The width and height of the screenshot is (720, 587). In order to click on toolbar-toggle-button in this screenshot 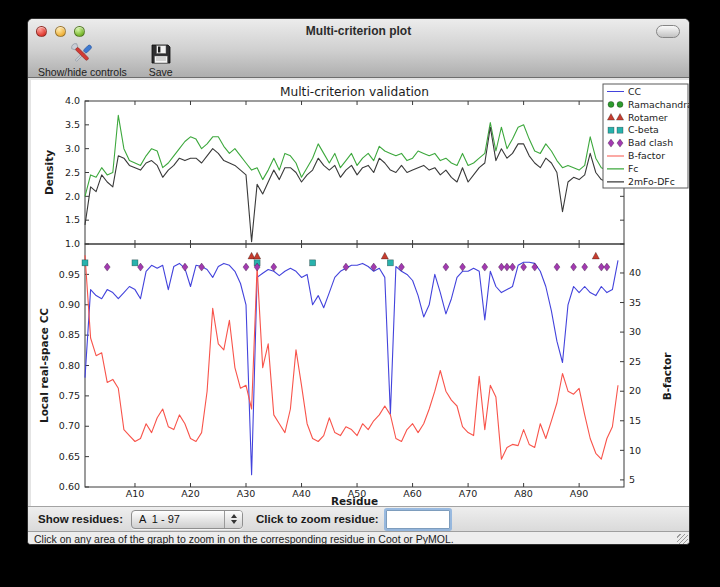, I will do `click(668, 32)`.